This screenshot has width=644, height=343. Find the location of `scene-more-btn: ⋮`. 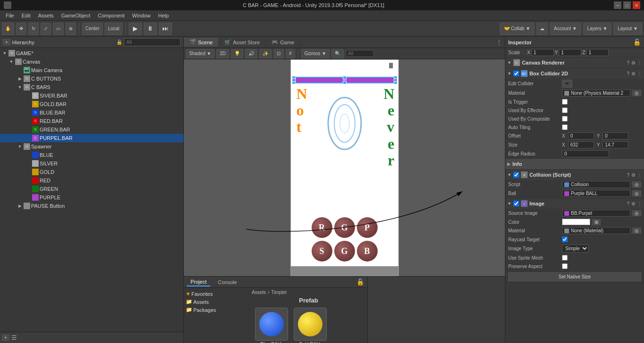

scene-more-btn: ⋮ is located at coordinates (499, 42).